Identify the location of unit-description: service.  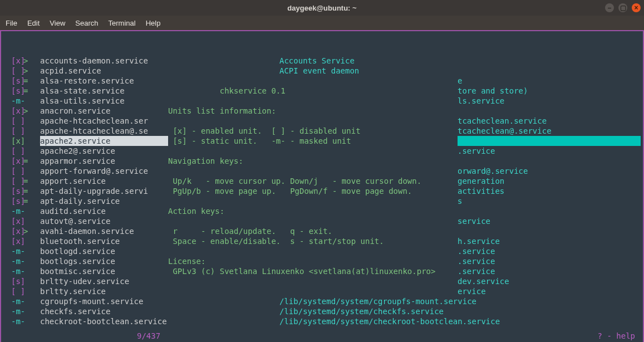
(549, 221).